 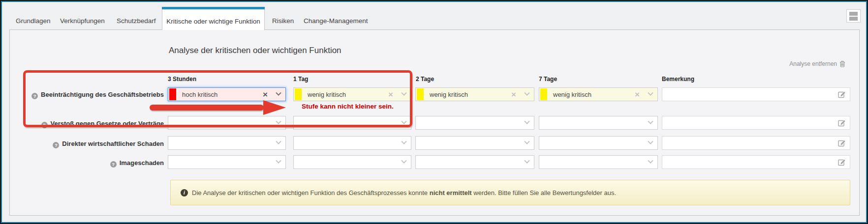 What do you see at coordinates (214, 19) in the screenshot?
I see `tab-kritische-funktion: Kritische oder wichtige Funktion` at bounding box center [214, 19].